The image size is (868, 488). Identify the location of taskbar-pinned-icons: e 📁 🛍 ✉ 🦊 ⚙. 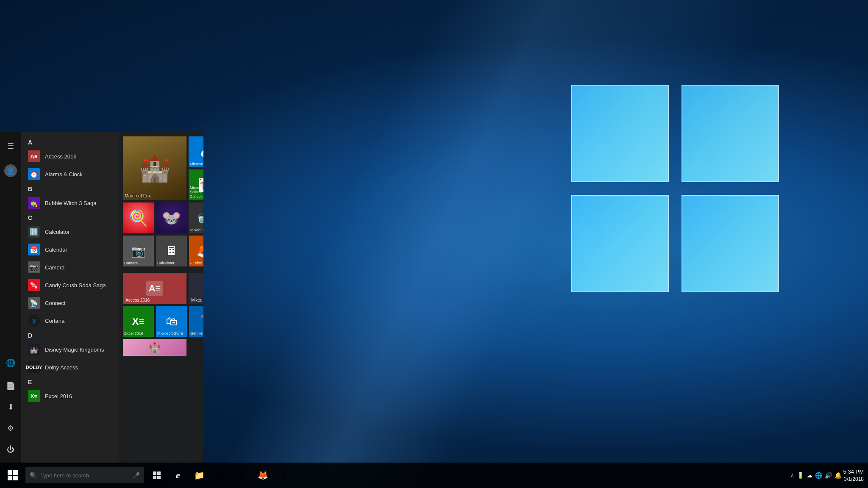
(220, 475).